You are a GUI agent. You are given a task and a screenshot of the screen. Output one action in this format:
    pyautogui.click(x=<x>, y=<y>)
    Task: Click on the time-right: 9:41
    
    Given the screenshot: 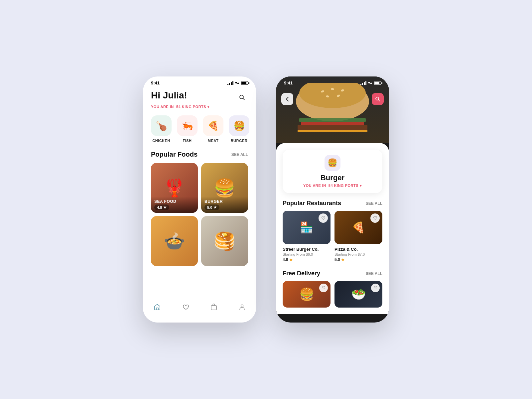 What is the action you would take?
    pyautogui.click(x=288, y=83)
    